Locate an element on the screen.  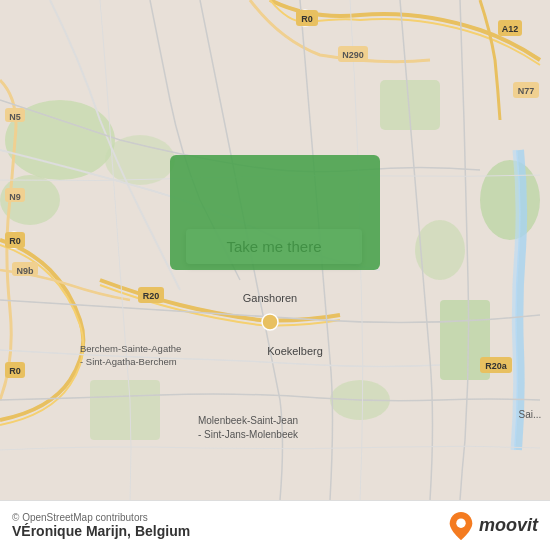
svg-text: Koekelberg is located at coordinates (295, 351).